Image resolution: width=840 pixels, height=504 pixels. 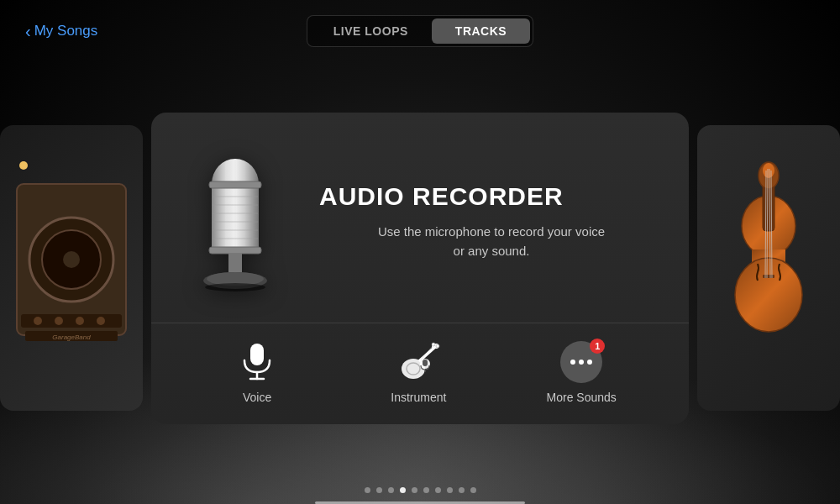 I want to click on amp-image: GarageBand, so click(x=71, y=268).